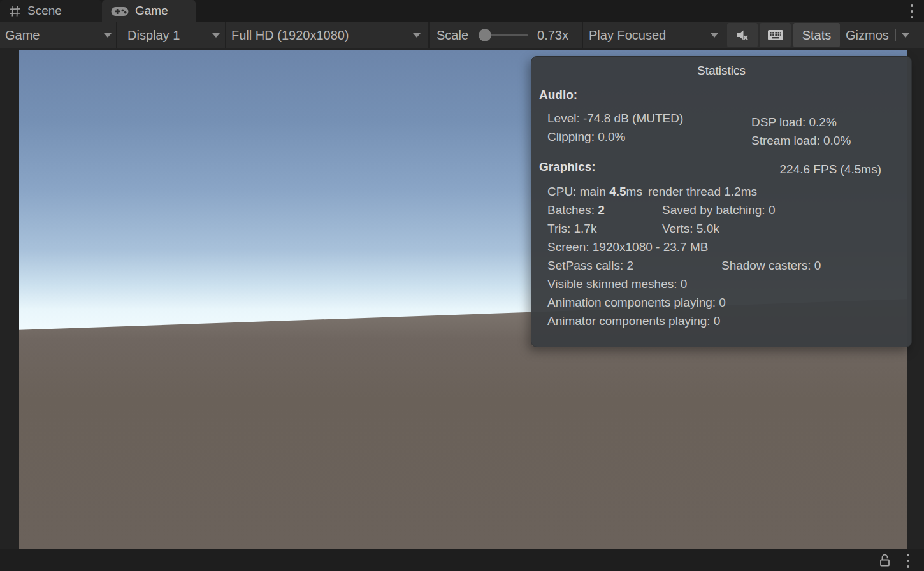  What do you see at coordinates (567, 167) in the screenshot?
I see `graphics-section-header: Graphics:` at bounding box center [567, 167].